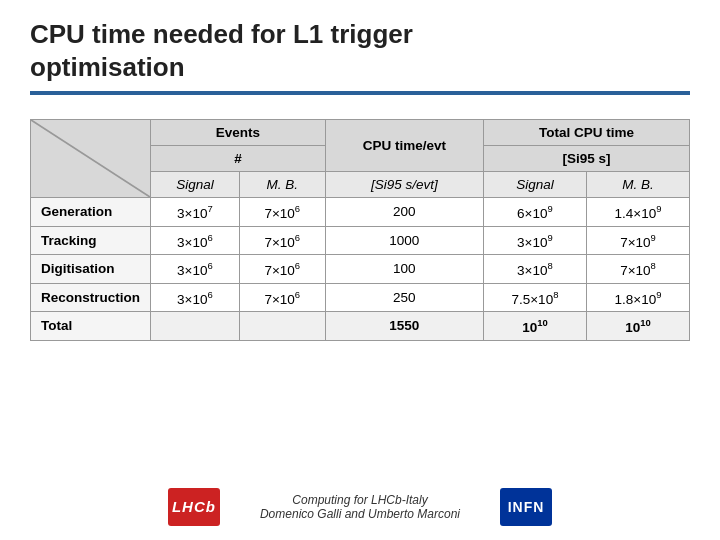  Describe the element at coordinates (282, 270) in the screenshot. I see `digi-mb-events: 7×106` at that location.